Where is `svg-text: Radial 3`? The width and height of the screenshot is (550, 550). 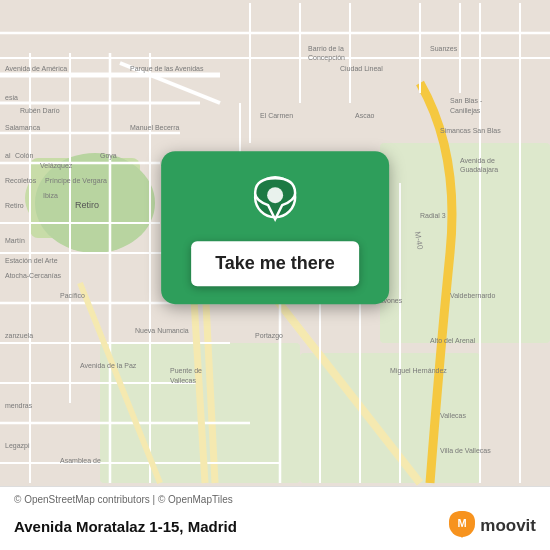 svg-text: Radial 3 is located at coordinates (433, 216).